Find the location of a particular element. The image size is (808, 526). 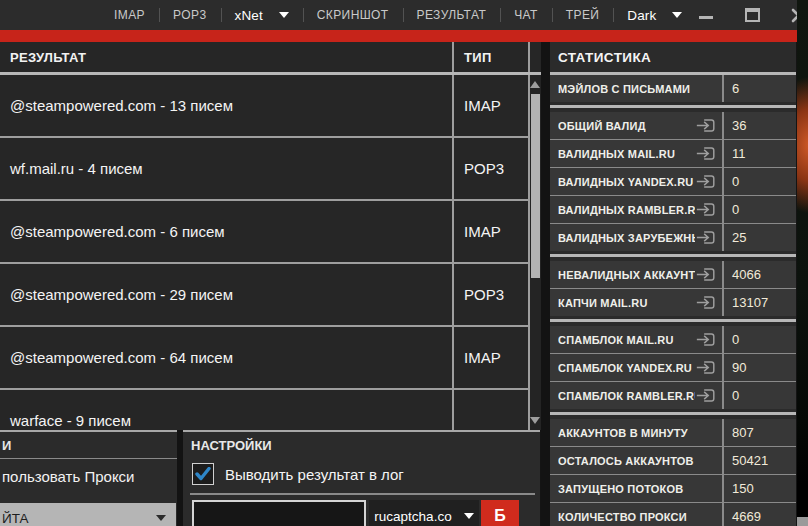

scrollbar-header-spacer is located at coordinates (534, 57).